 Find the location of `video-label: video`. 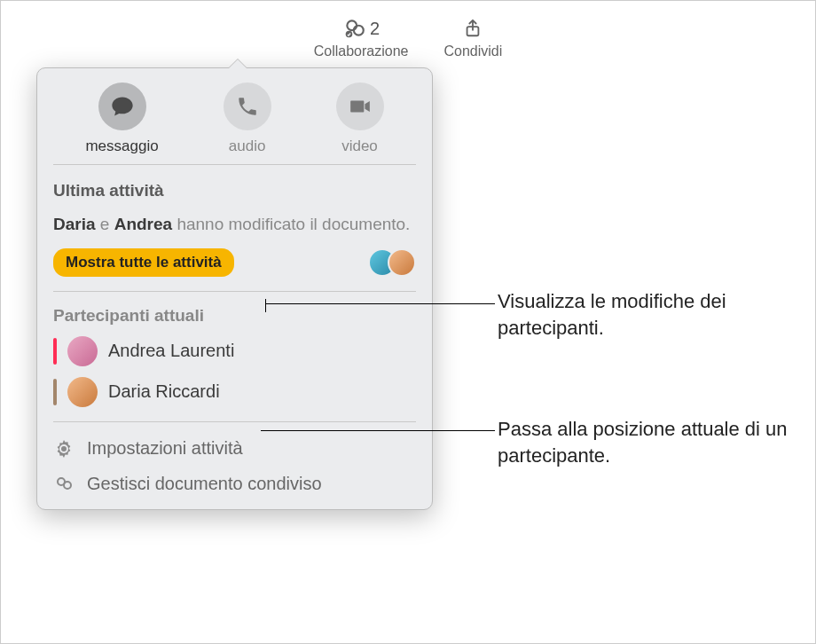

video-label: video is located at coordinates (360, 146).